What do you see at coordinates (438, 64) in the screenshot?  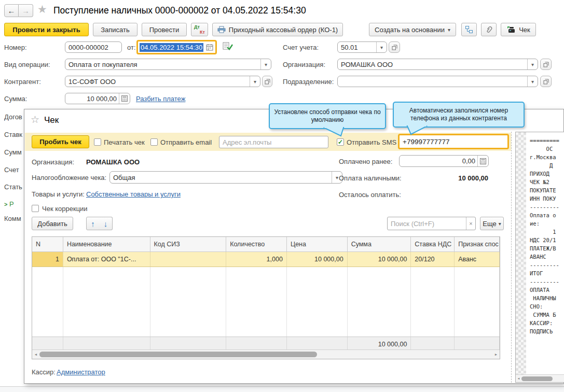 I see `organization-combo: РОМАШКА ООО ▾` at bounding box center [438, 64].